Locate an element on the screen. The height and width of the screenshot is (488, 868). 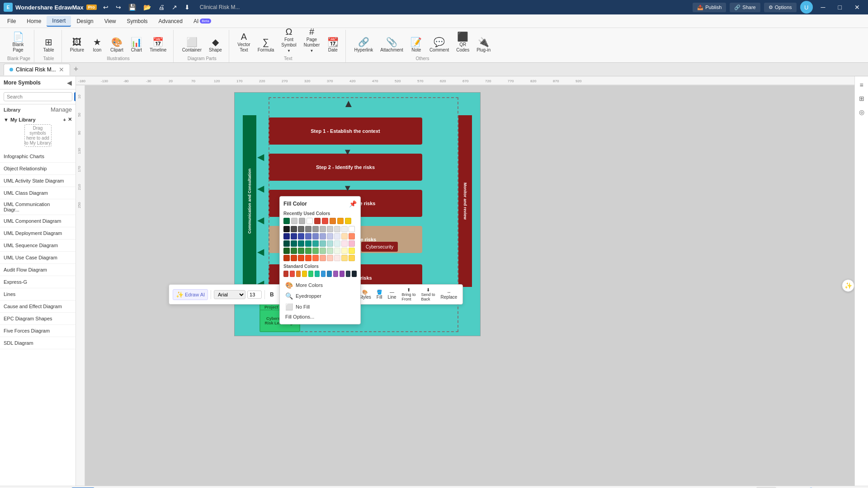
publish-button: 📤Publish is located at coordinates (709, 7).